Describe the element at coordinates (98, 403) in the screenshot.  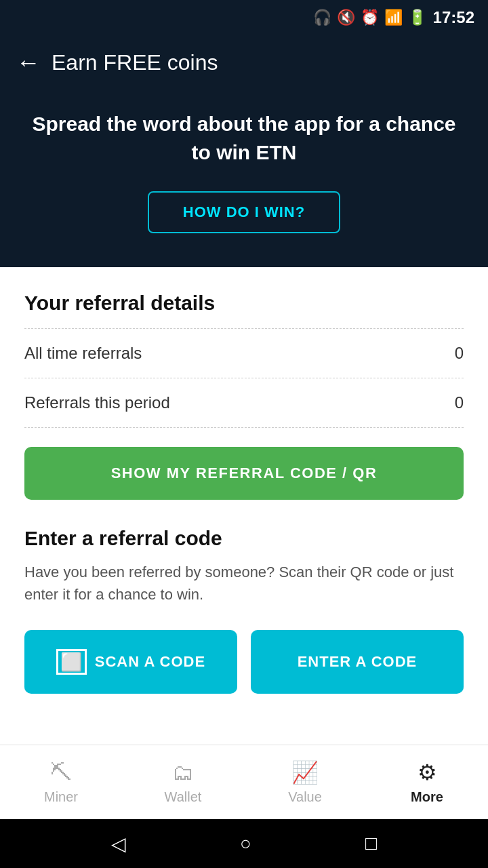
I see `referrals-period-label: Referrals this period` at that location.